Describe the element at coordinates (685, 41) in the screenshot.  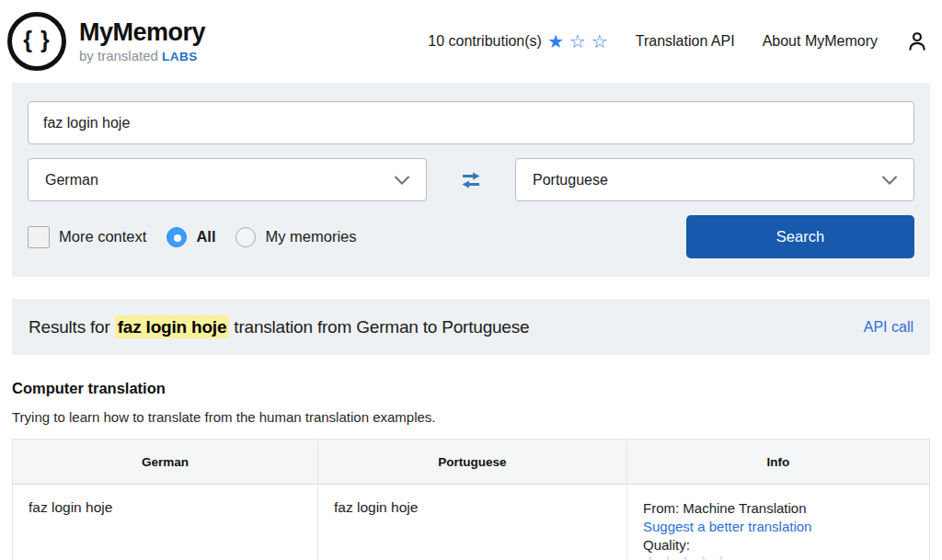
I see `nav-translation-api: Translation API` at that location.